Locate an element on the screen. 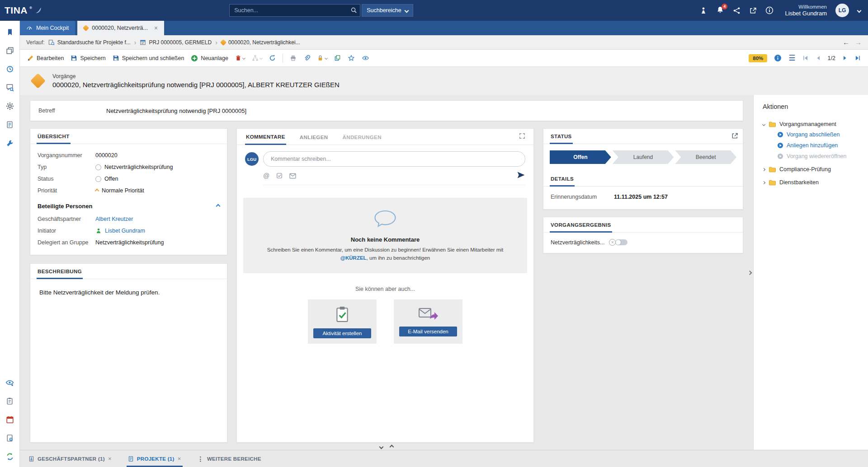 Image resolution: width=868 pixels, height=467 pixels. breadcrumb-item-project: PRJ 0000005, GERMELD is located at coordinates (175, 42).